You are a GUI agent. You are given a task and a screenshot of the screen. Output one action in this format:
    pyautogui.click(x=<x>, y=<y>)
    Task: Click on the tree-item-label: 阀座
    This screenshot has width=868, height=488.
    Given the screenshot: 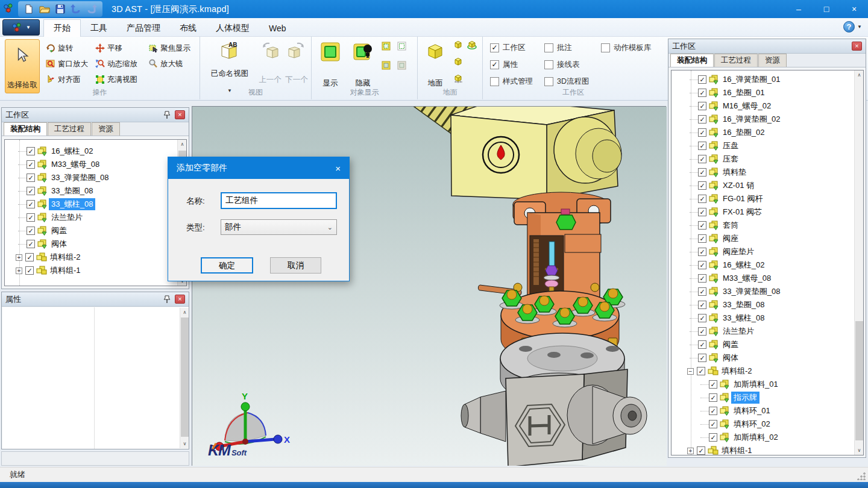 What is the action you would take?
    pyautogui.click(x=731, y=239)
    